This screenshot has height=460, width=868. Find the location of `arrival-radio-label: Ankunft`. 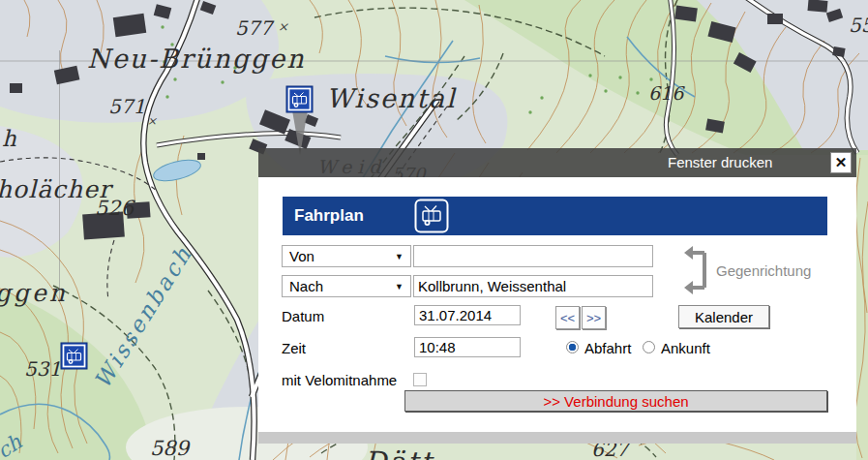

arrival-radio-label: Ankunft is located at coordinates (685, 349).